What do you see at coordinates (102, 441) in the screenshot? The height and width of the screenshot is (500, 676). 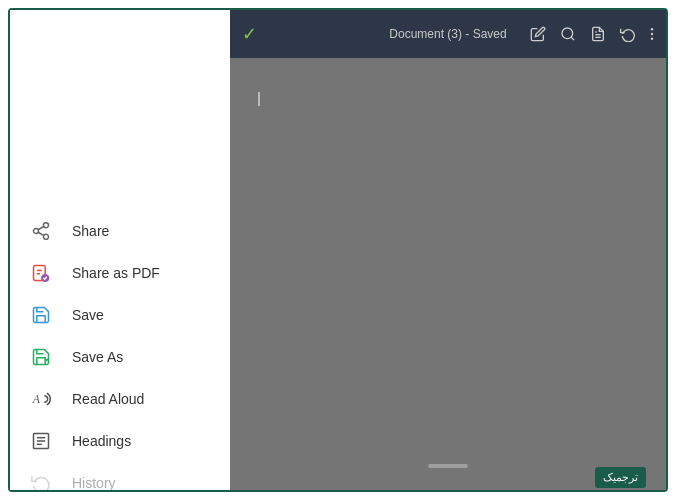 I see `headings-label: Headings` at bounding box center [102, 441].